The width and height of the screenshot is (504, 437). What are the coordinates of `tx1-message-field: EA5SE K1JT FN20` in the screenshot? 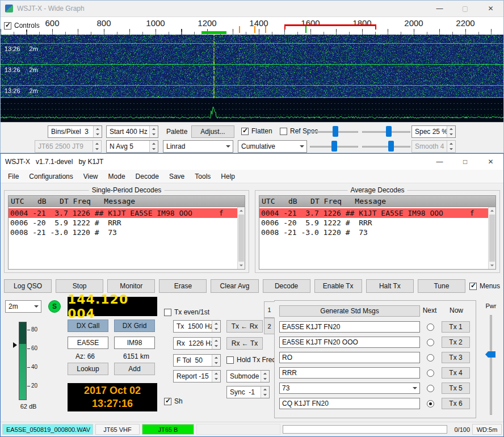 It's located at (350, 327).